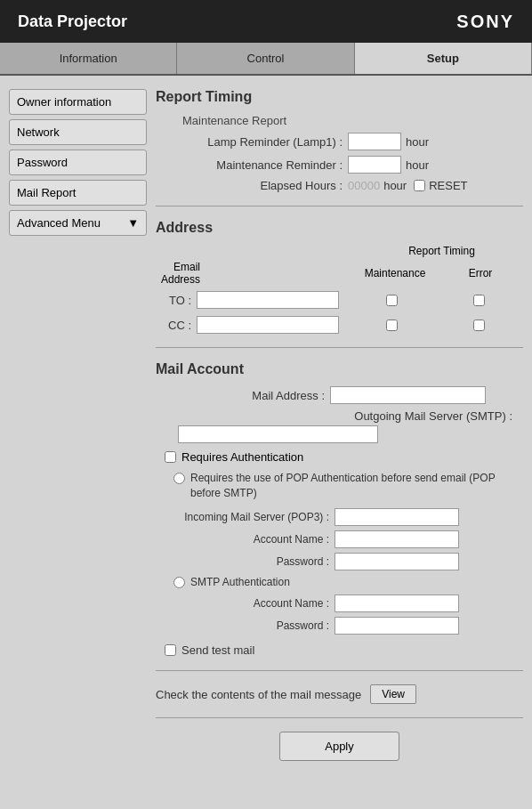  Describe the element at coordinates (448, 185) in the screenshot. I see `reset-label: RESET` at that location.